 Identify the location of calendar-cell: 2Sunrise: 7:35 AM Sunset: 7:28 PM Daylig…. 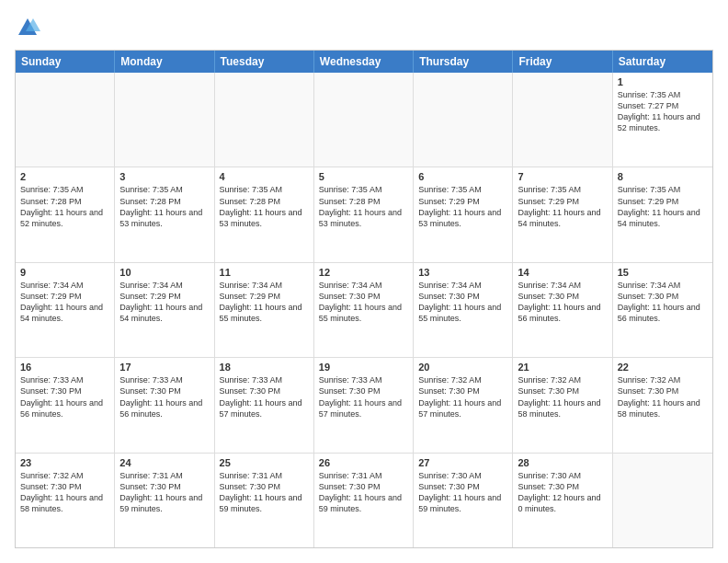
(65, 214).